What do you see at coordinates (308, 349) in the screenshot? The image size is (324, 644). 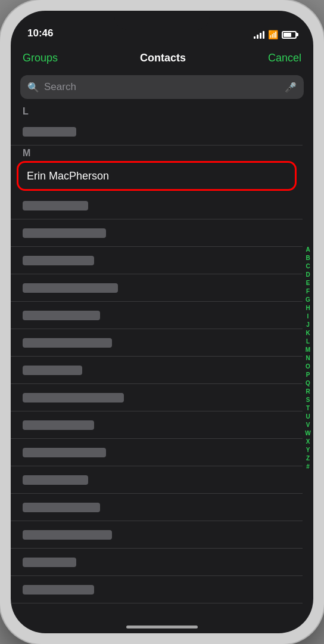 I see `alpha-letter-m: M` at bounding box center [308, 349].